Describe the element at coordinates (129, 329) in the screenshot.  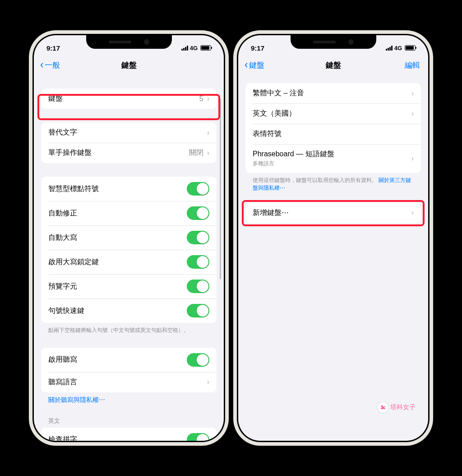
I see `period-footer: 點兩下空格鍵將輸入句號（中文句號或英文句點和空格）。` at that location.